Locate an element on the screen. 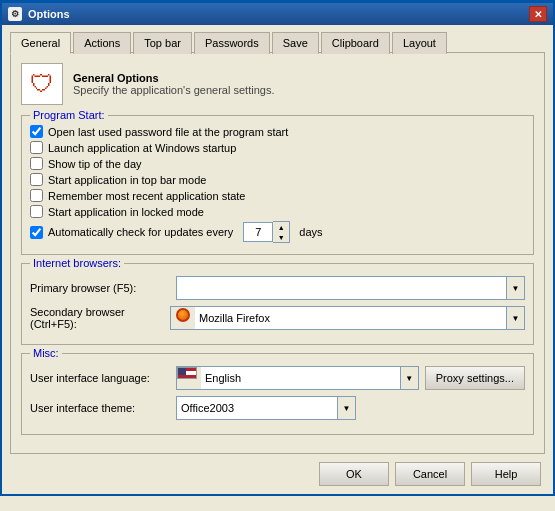 The image size is (555, 511). checkbox-row: Show tip of the day is located at coordinates (278, 164).